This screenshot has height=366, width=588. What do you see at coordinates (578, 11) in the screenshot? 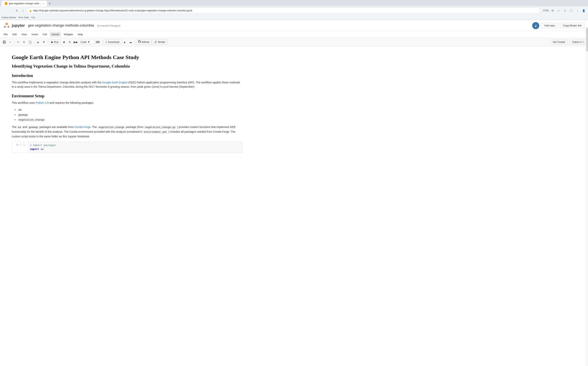
I see `settings-icon: ⋮` at bounding box center [578, 11].